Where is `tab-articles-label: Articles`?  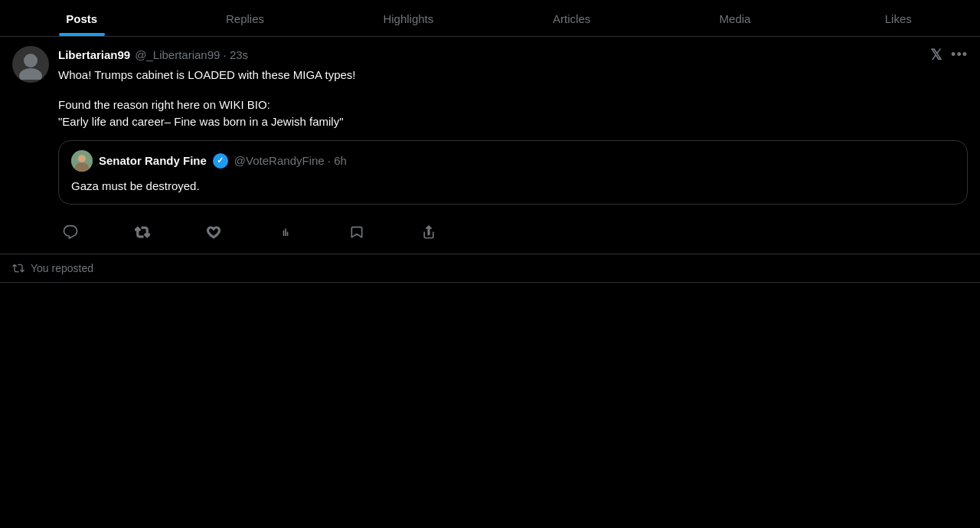
tab-articles-label: Articles is located at coordinates (571, 18).